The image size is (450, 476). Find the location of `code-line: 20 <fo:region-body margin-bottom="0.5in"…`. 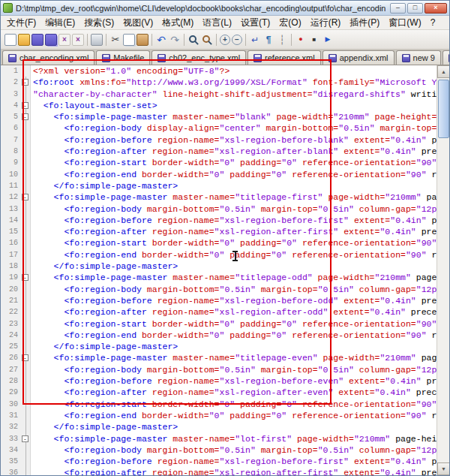

code-line: 20 <fo:region-body margin-bottom="0.5in"… is located at coordinates (219, 290).